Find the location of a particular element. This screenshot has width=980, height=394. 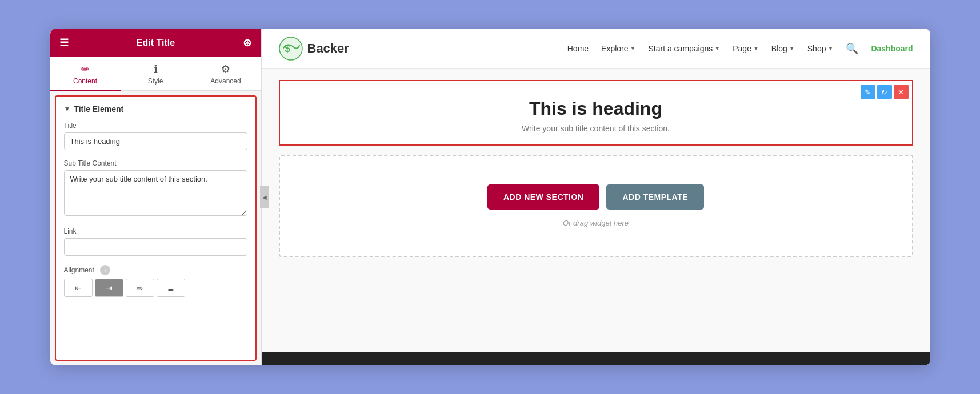

style-tab-icon: ℹ is located at coordinates (155, 69).